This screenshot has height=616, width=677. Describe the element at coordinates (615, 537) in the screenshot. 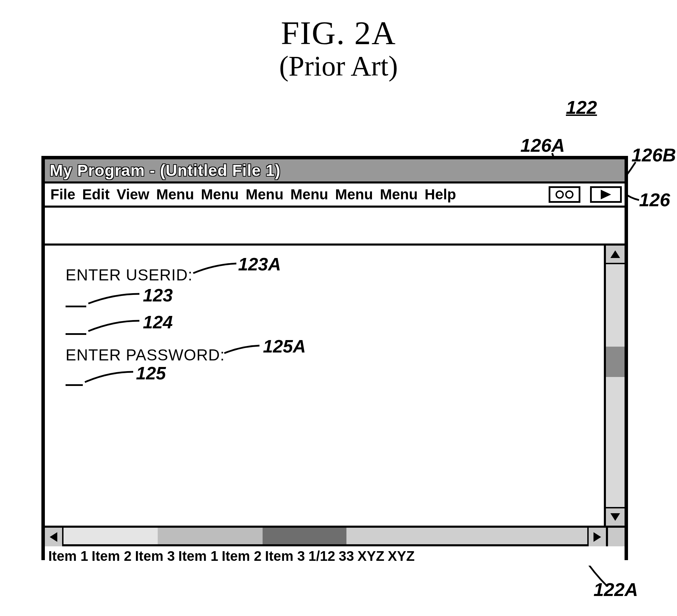

I see `scrollbar-corner` at that location.